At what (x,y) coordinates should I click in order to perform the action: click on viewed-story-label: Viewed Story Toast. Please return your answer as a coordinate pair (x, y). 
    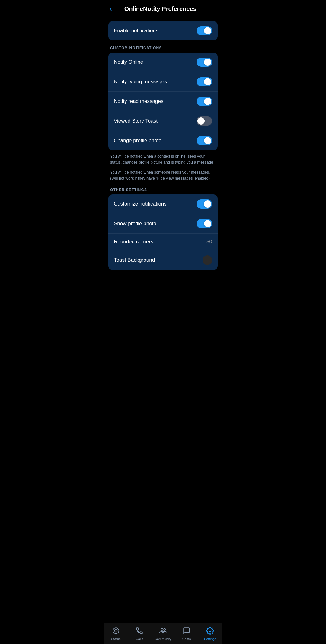
    Looking at the image, I should click on (136, 121).